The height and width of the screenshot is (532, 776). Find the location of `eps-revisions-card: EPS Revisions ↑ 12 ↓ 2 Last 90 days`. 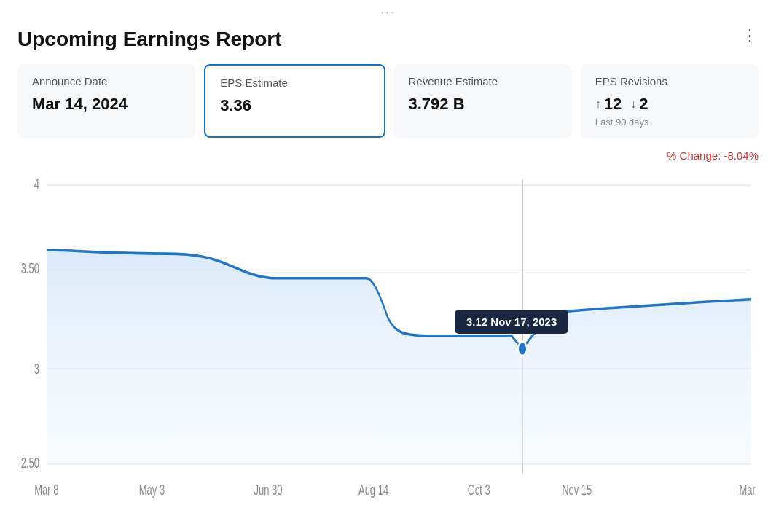

eps-revisions-card: EPS Revisions ↑ 12 ↓ 2 Last 90 days is located at coordinates (670, 101).